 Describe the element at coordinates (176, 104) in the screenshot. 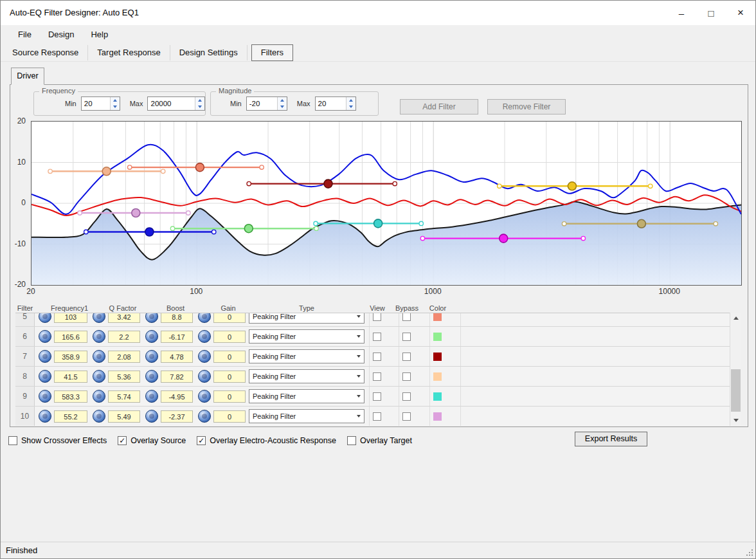

I see `frequency-max-spinner: 20000` at that location.